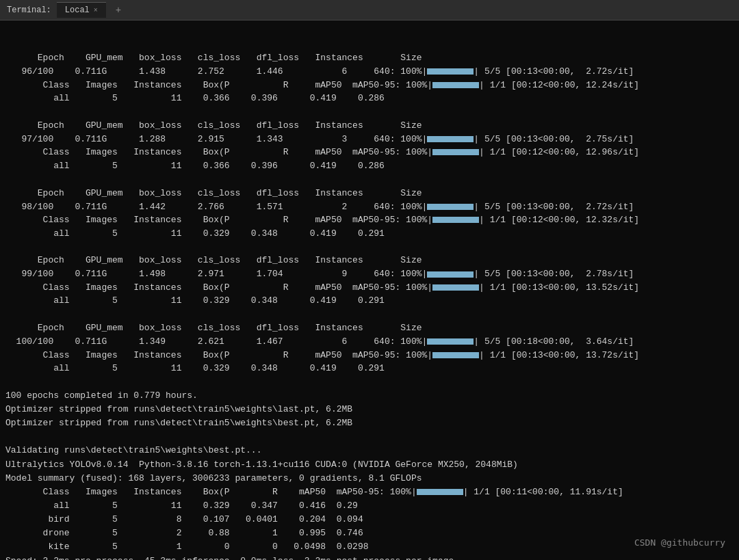 This screenshot has height=560, width=739. What do you see at coordinates (96, 11) in the screenshot?
I see `tab-close-icon: ×` at bounding box center [96, 11].